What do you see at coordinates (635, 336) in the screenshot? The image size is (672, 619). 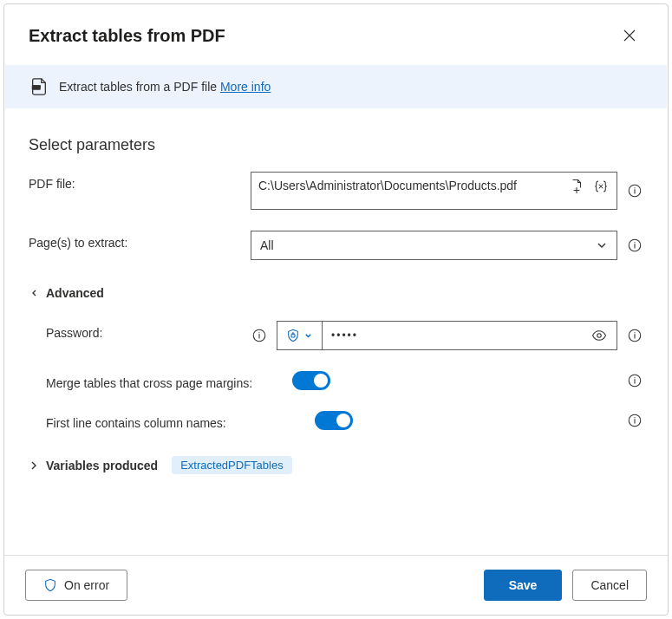 I see `password-info-right` at bounding box center [635, 336].